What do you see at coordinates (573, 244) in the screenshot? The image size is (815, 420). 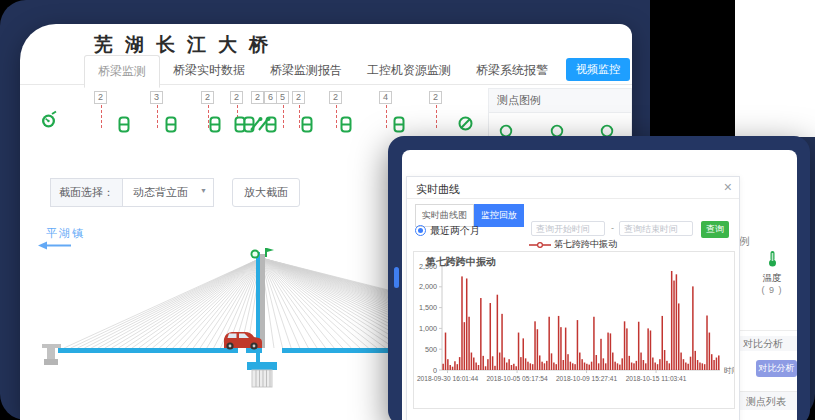 I see `chart-legend: 第七跨跨中振动` at bounding box center [573, 244].